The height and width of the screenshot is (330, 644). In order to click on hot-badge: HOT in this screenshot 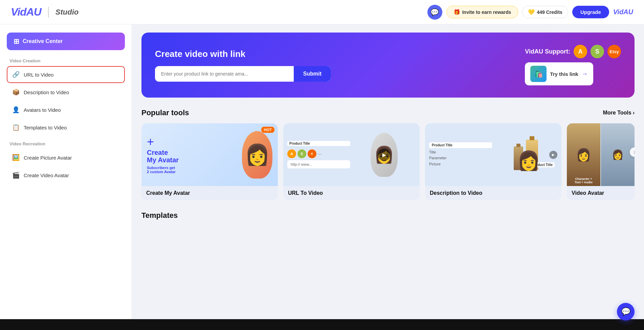, I will do `click(268, 130)`.